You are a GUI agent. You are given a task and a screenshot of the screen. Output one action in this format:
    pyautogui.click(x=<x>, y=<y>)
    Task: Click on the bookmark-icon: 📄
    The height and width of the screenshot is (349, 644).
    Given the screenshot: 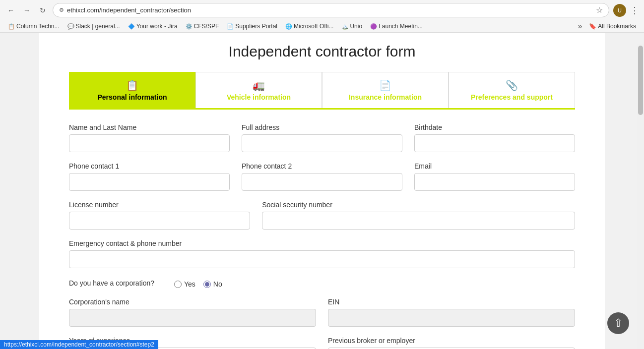 What is the action you would take?
    pyautogui.click(x=230, y=27)
    